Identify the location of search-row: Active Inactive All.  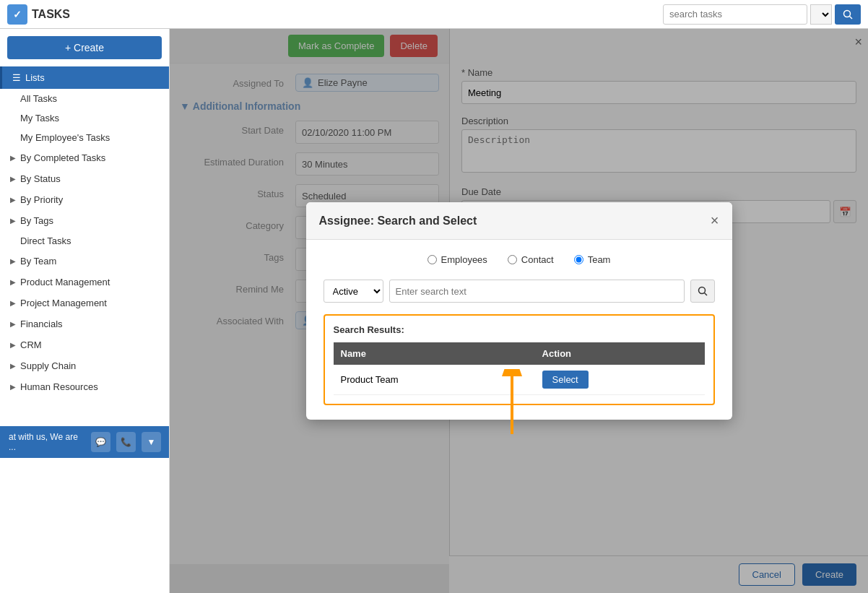
(519, 291).